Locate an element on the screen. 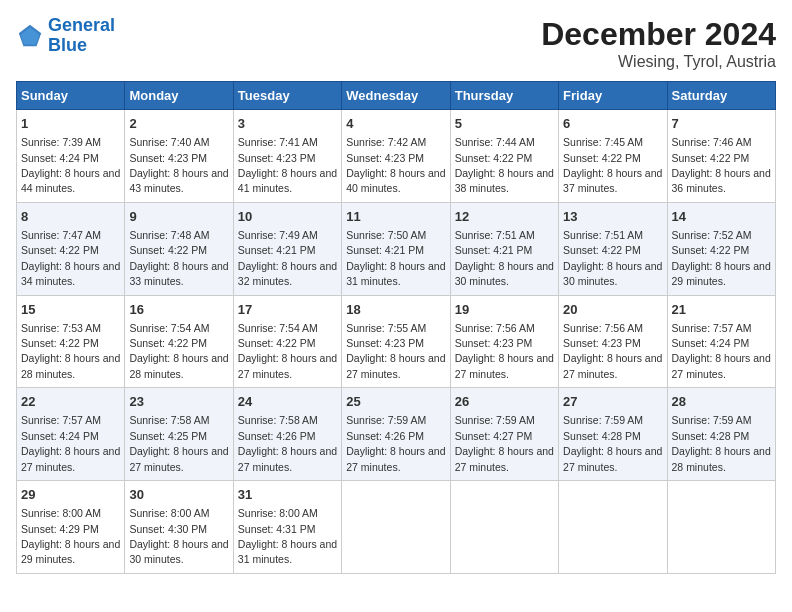 Image resolution: width=792 pixels, height=612 pixels. logo-icon is located at coordinates (30, 36).